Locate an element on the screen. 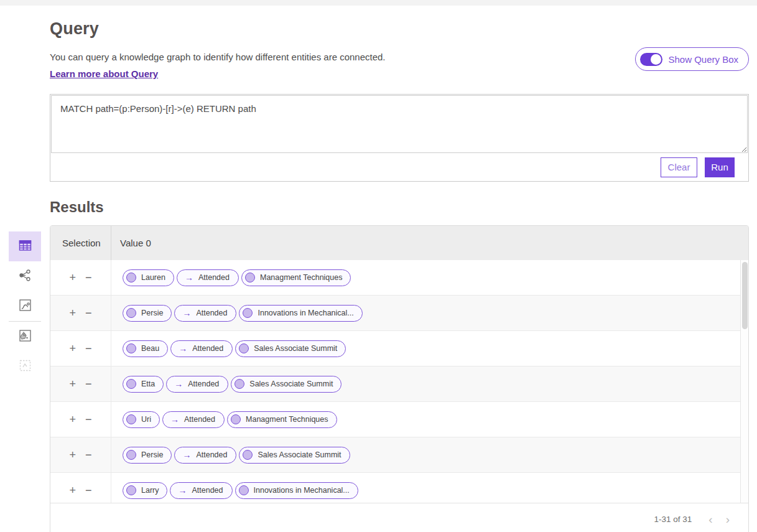 The height and width of the screenshot is (532, 757). row-value-cell: Beau→AttendedSales Associate Summit is located at coordinates (430, 348).